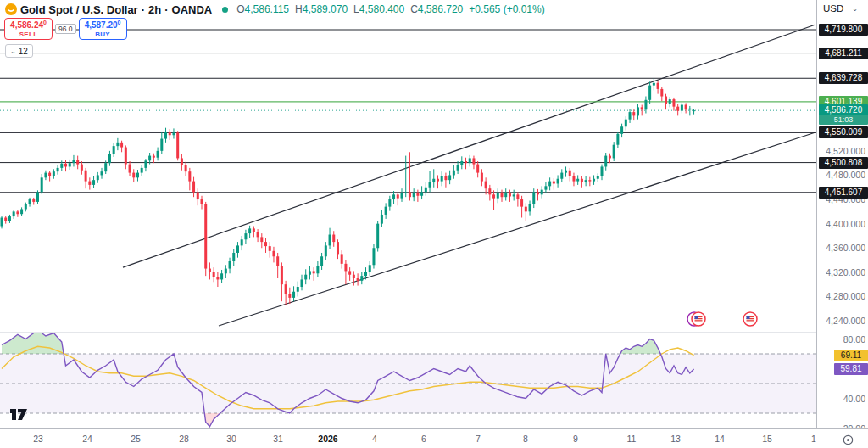 The image size is (868, 448). I want to click on order-panel: 4,586.240 SELL 96.0 4,587.200 BUY, so click(66, 29).